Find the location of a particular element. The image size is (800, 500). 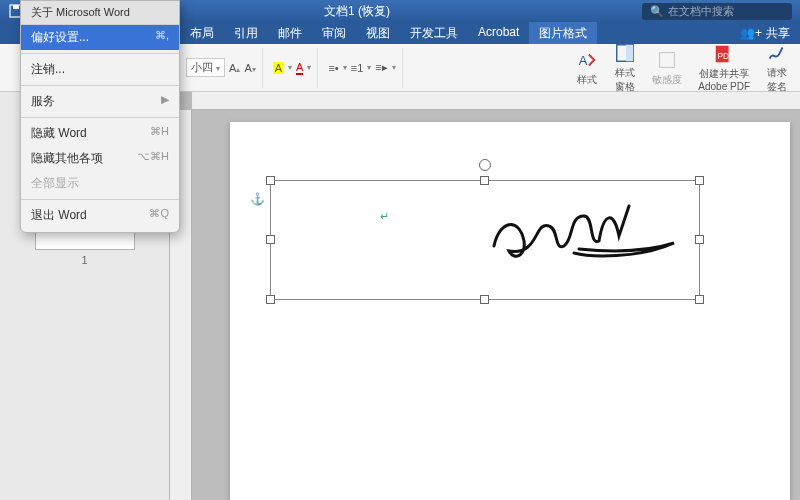

submenu-arrow-icon: ▶ is located at coordinates (165, 102).